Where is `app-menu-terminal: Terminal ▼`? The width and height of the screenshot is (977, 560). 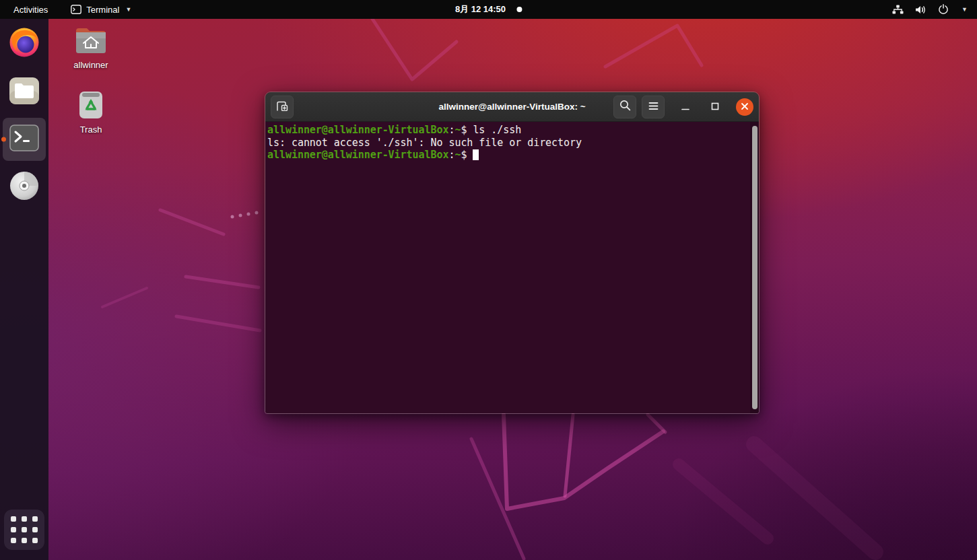 app-menu-terminal: Terminal ▼ is located at coordinates (101, 9).